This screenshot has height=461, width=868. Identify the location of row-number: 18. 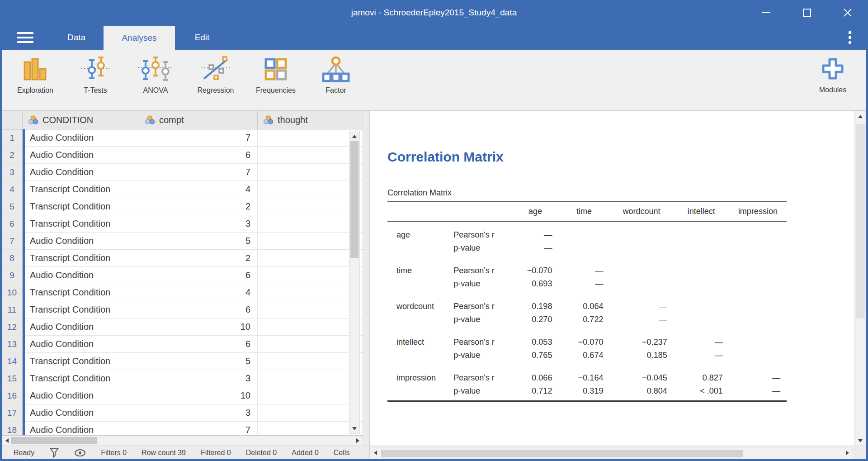
(12, 428).